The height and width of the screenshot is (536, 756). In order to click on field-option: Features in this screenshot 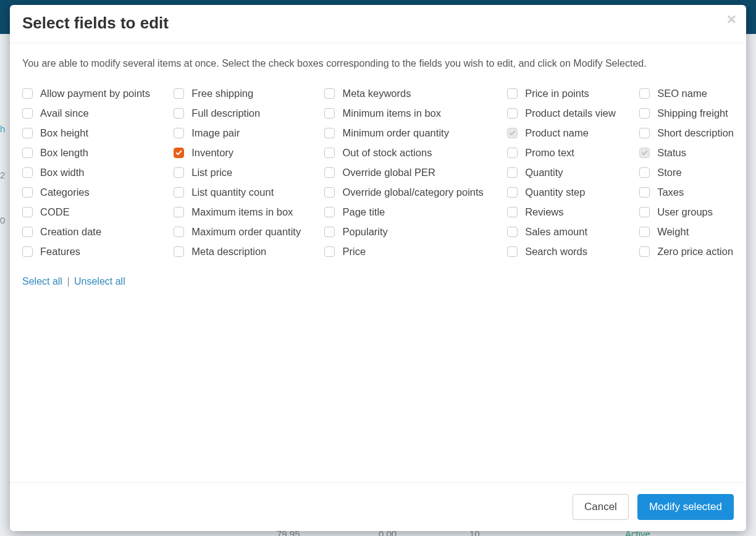, I will do `click(86, 252)`.